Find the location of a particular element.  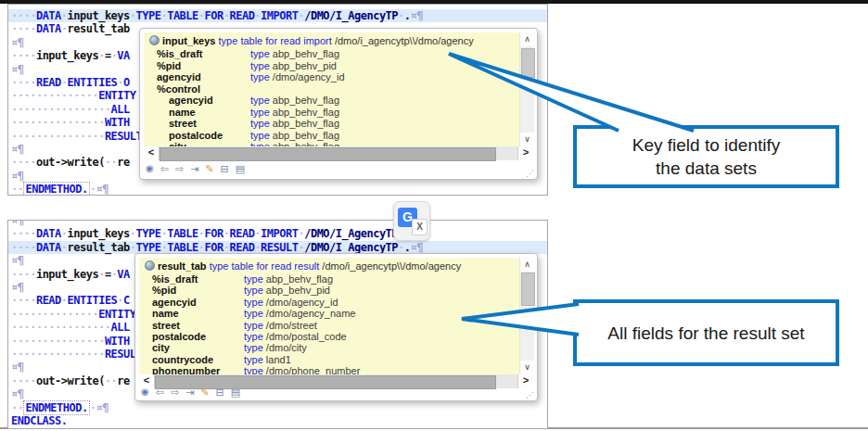

callout-key-field: Key field to identify the data sets is located at coordinates (707, 157).